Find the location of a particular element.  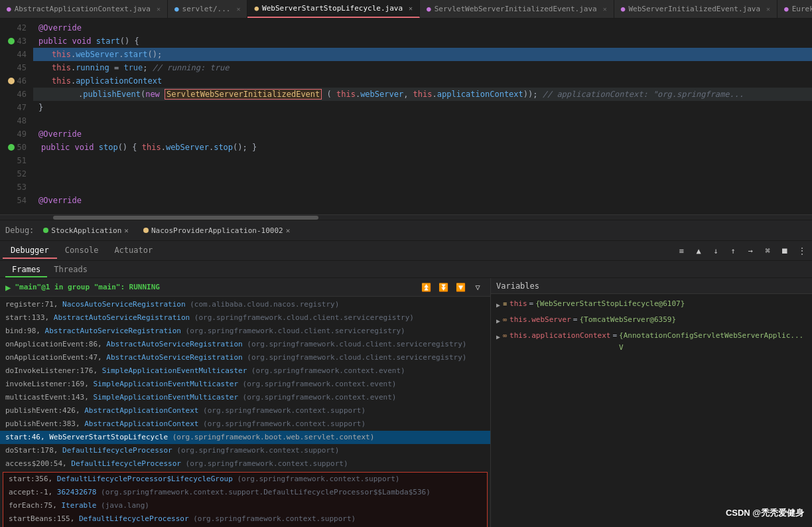

tab-icon-webserver: ● is located at coordinates (624, 9).